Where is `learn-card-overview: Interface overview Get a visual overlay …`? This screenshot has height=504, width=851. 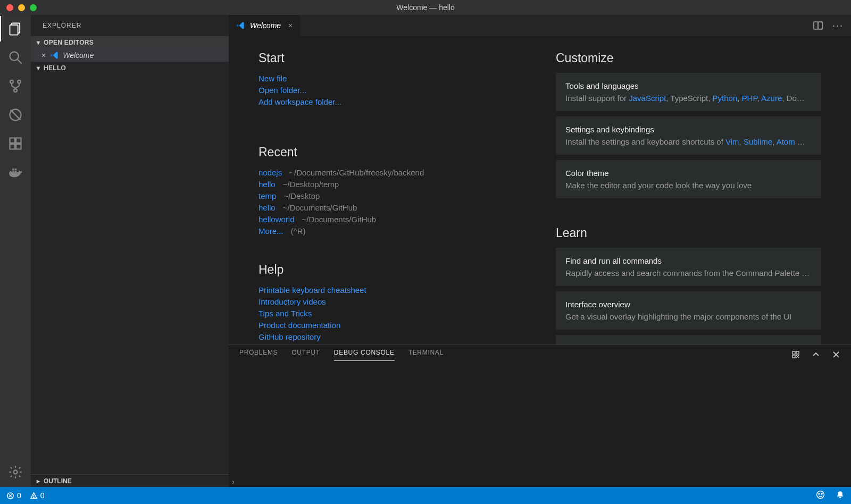
learn-card-overview: Interface overview Get a visual overlay … is located at coordinates (688, 310).